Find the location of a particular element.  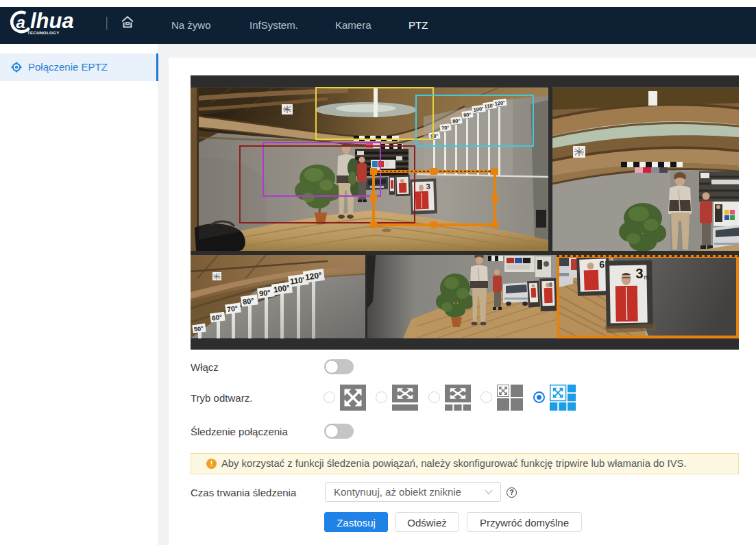

svg-text: TECHNOLOGY is located at coordinates (44, 33).